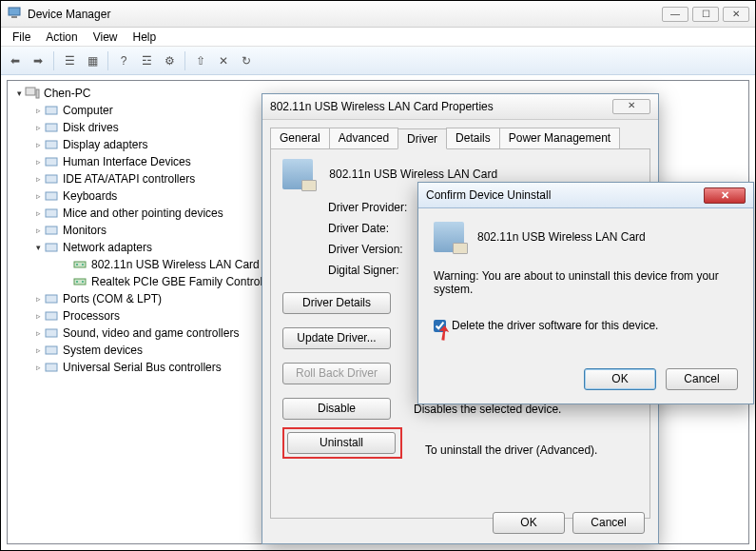  What do you see at coordinates (143, 367) in the screenshot?
I see `tree-item-label: Universal Serial Bus controllers` at bounding box center [143, 367].